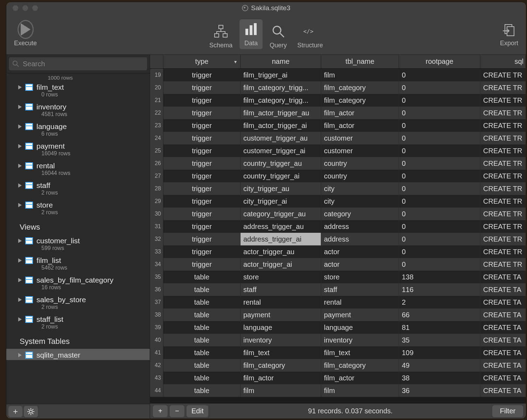 Image resolution: width=527 pixels, height=420 pixels. Describe the element at coordinates (281, 264) in the screenshot. I see `cell-name: actor_trigger_ai` at that location.